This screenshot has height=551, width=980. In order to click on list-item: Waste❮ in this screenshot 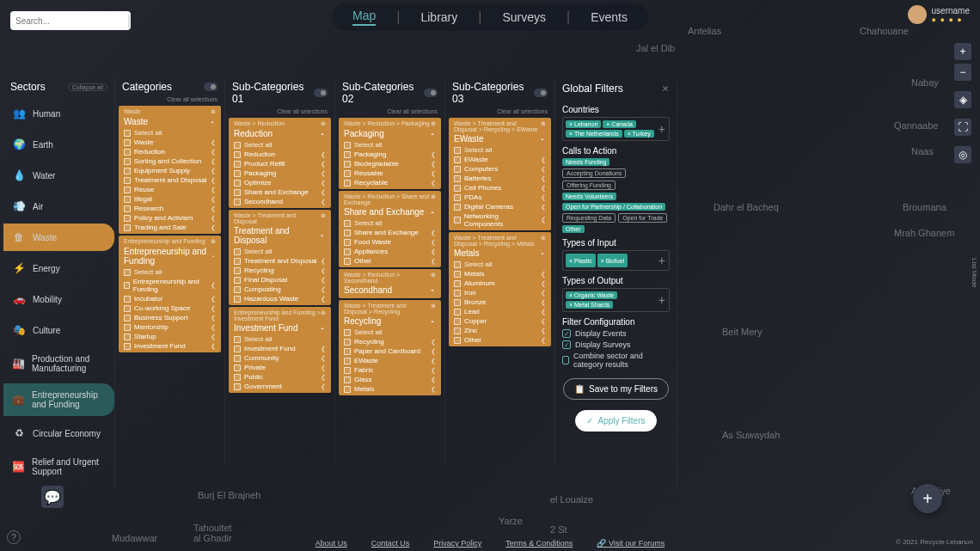, I will do `click(170, 143)`.